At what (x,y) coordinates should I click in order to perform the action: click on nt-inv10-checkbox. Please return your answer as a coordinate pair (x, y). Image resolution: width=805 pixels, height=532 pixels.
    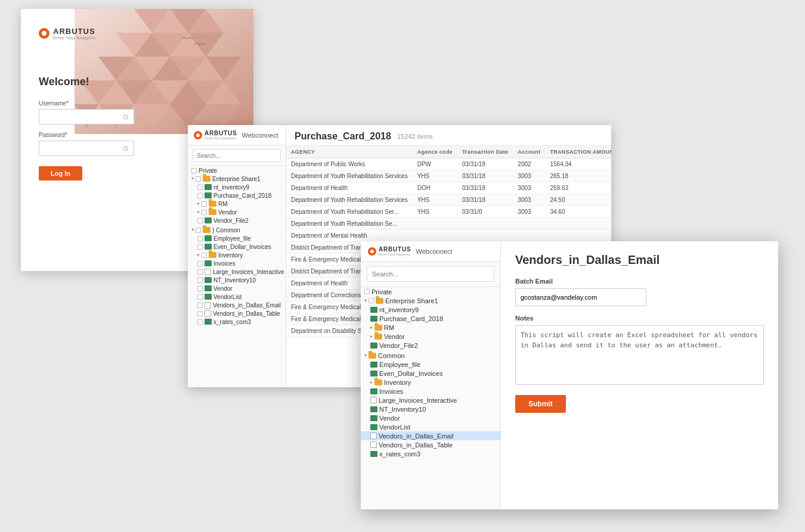
    Looking at the image, I should click on (200, 280).